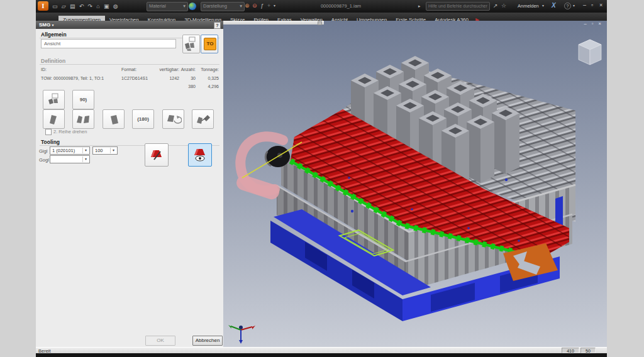 The width and height of the screenshot is (644, 357). Describe the element at coordinates (208, 341) in the screenshot. I see `cancel-button: Abbrechen` at that location.